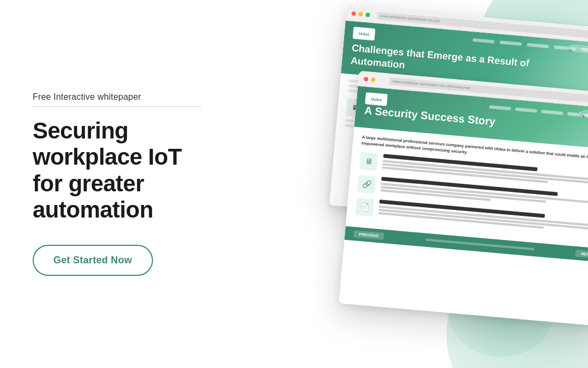 The height and width of the screenshot is (368, 588). What do you see at coordinates (373, 80) in the screenshot?
I see `front-dot-yellow` at bounding box center [373, 80].